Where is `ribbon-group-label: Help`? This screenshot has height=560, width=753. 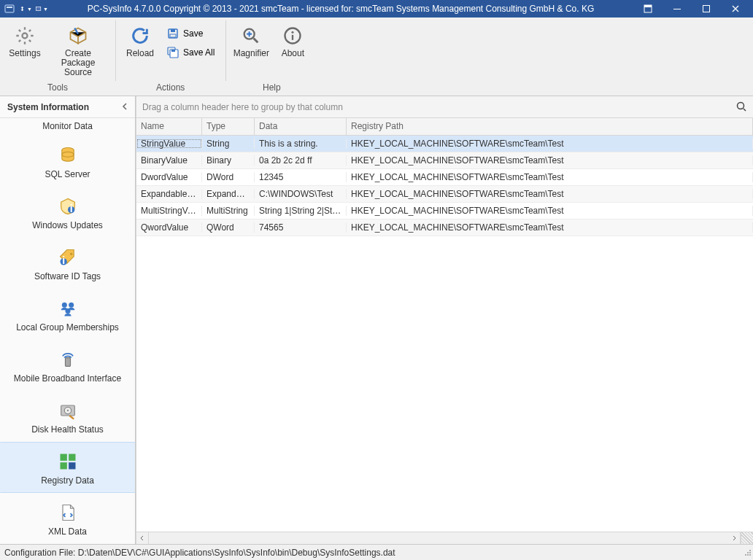 ribbon-group-label: Help is located at coordinates (271, 89).